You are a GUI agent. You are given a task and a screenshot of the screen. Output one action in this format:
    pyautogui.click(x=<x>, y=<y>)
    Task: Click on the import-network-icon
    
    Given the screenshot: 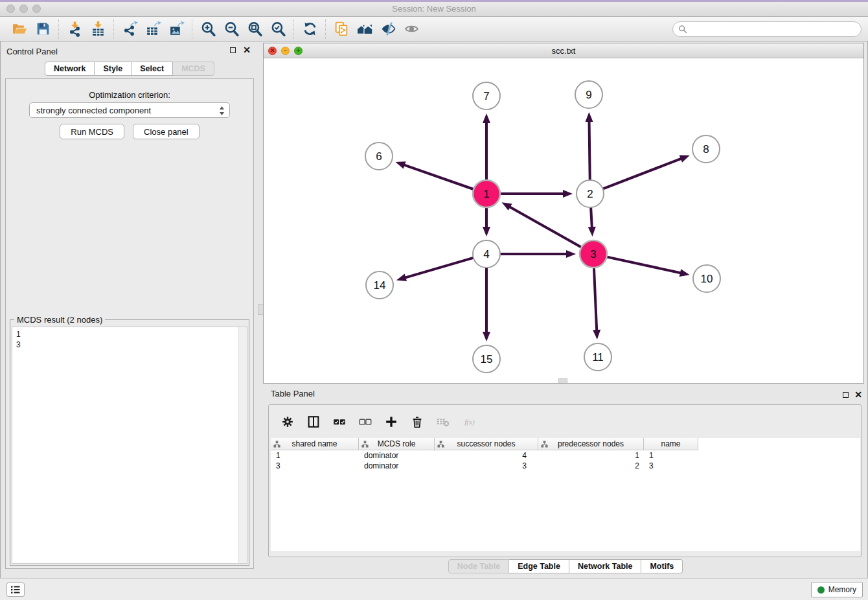 What is the action you would take?
    pyautogui.click(x=75, y=29)
    